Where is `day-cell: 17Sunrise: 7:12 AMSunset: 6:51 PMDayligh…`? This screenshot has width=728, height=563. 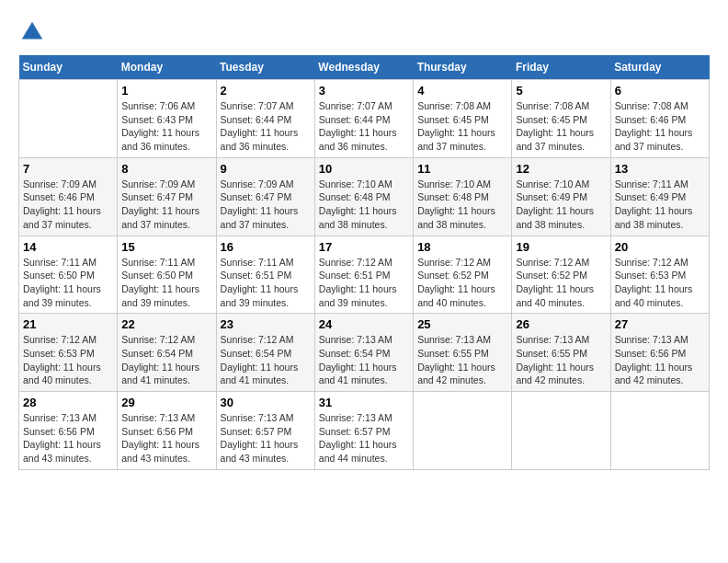 day-cell: 17Sunrise: 7:12 AMSunset: 6:51 PMDayligh… is located at coordinates (364, 274).